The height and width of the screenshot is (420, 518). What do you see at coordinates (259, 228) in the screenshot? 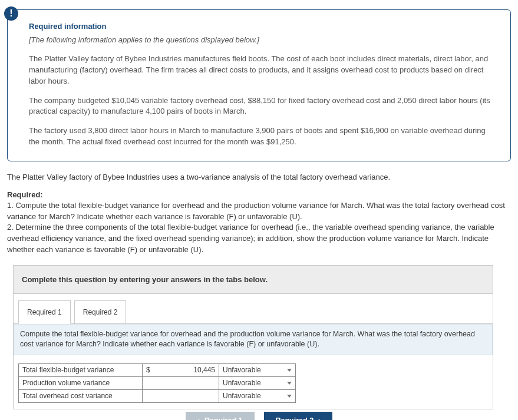
I see `required-list: 1. Compute the total flexible-budget var…` at bounding box center [259, 228].